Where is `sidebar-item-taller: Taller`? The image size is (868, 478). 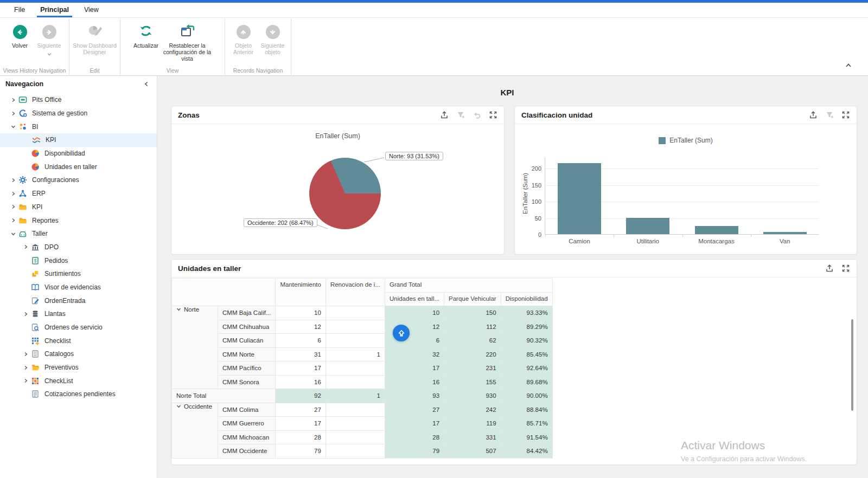 sidebar-item-taller: Taller is located at coordinates (78, 234).